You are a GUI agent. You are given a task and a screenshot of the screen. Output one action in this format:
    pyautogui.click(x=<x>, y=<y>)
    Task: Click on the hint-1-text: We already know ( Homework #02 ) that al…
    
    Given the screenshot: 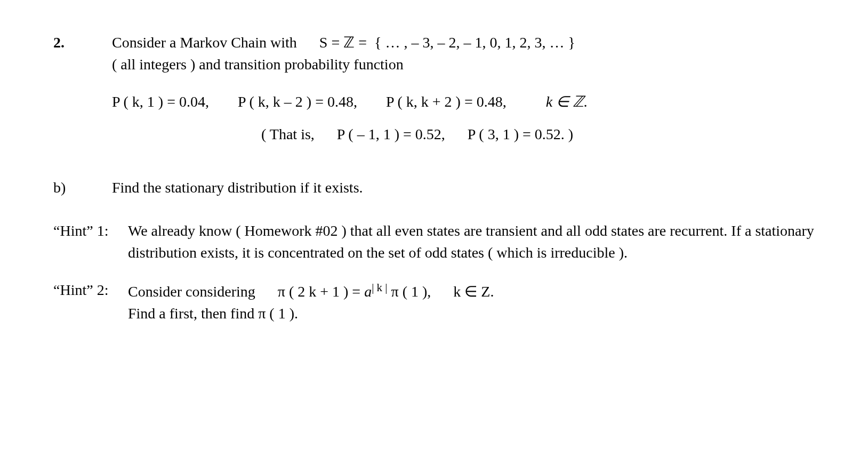 What is the action you would take?
    pyautogui.click(x=471, y=242)
    